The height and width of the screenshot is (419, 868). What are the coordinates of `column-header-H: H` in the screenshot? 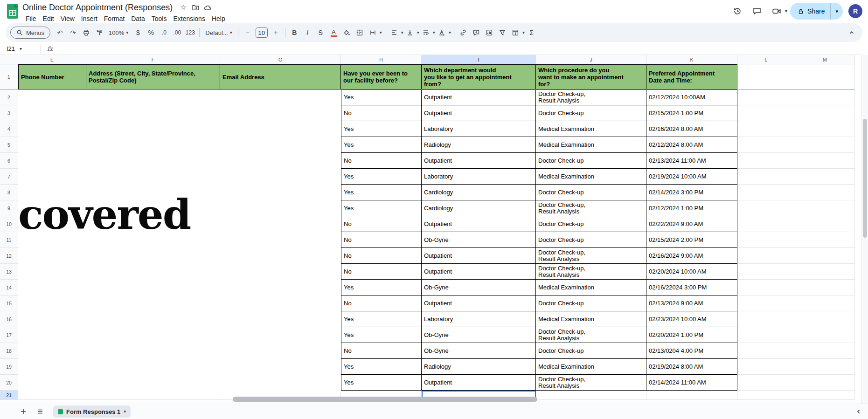 It's located at (382, 60).